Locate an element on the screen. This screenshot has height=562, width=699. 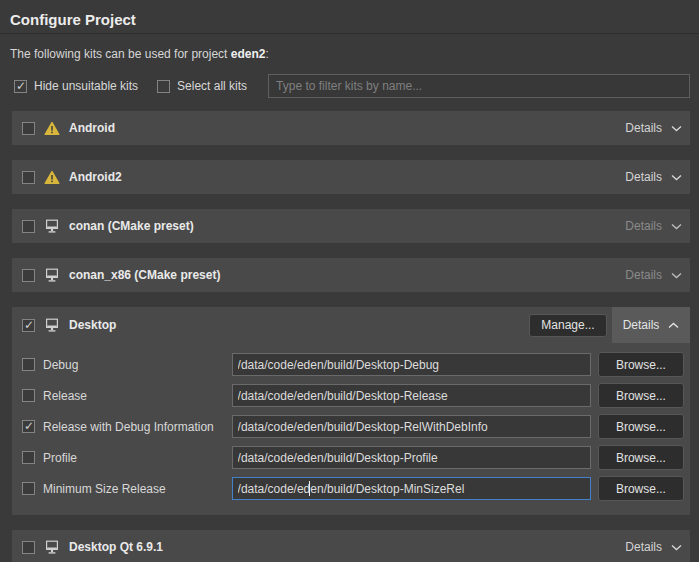
build-dir-input-relwithdebinfo is located at coordinates (412, 426).